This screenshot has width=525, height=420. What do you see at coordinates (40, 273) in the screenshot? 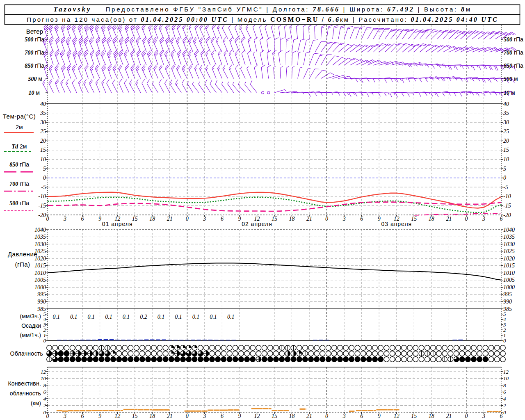
I see `svg-text: 1010` at bounding box center [40, 273].